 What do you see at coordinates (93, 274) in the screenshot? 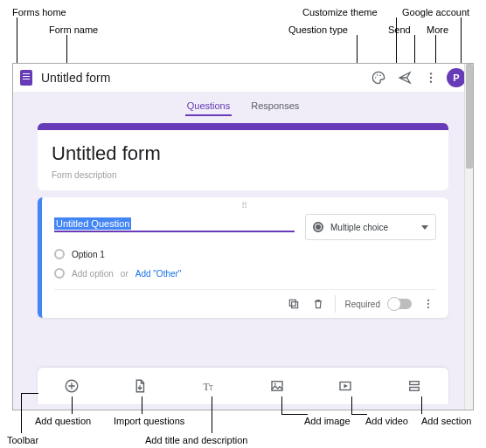
I see `add-option-link: Add option` at bounding box center [93, 274].